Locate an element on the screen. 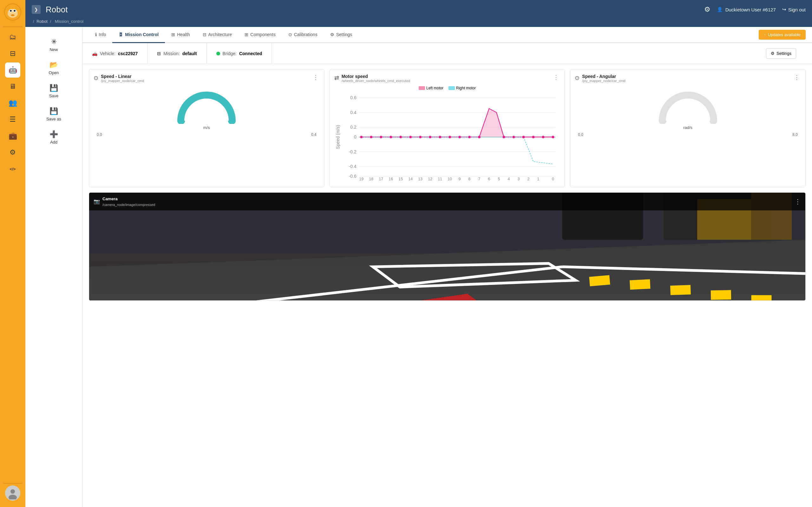 This screenshot has width=812, height=507. left-motor-color is located at coordinates (422, 88).